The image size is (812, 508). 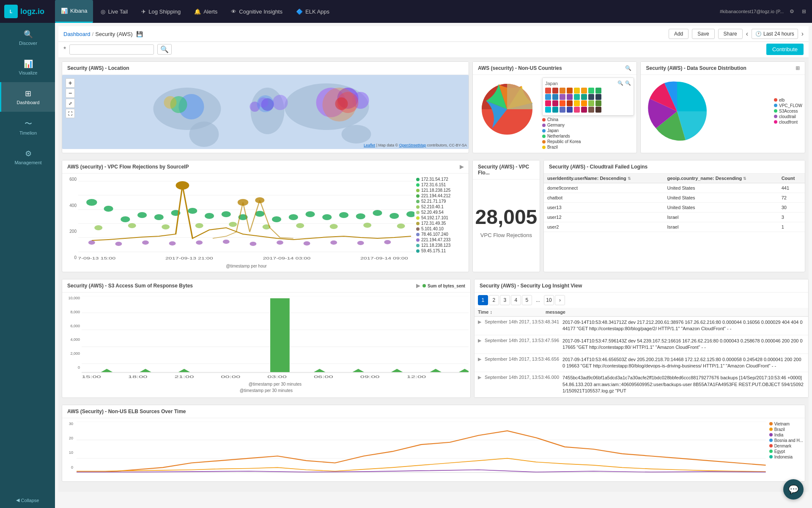 I want to click on nav-livetail: ◎ Live Tail, so click(x=114, y=11).